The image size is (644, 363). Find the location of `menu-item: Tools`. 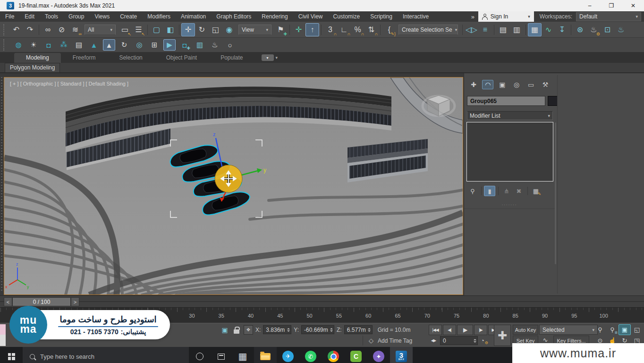

menu-item: Tools is located at coordinates (51, 17).